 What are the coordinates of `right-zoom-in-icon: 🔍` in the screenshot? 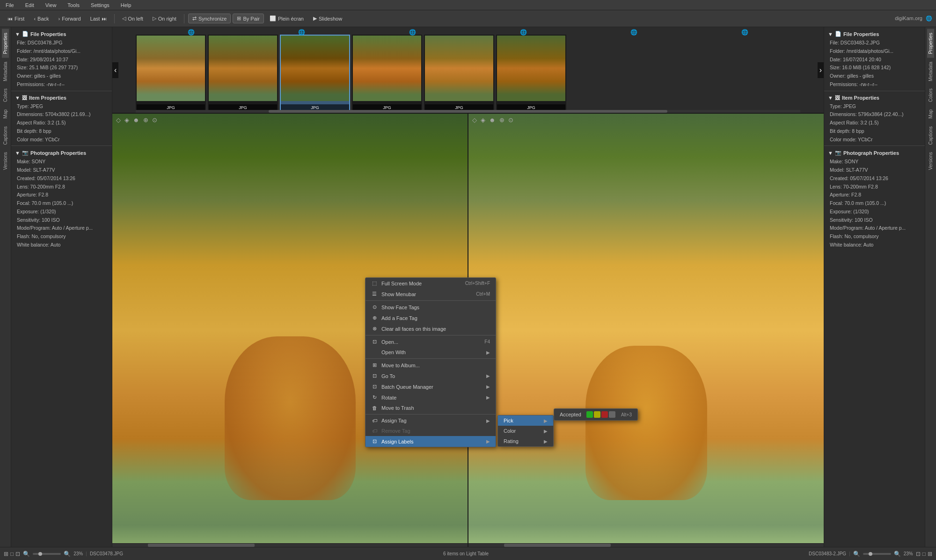 It's located at (898, 554).